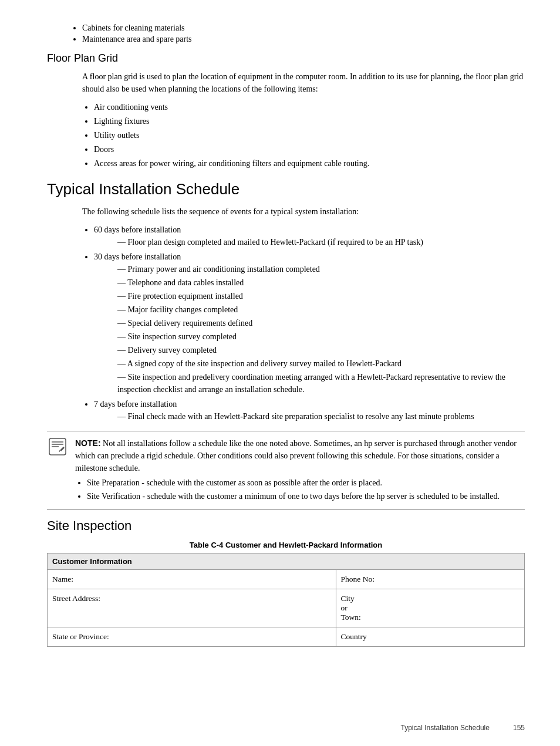  What do you see at coordinates (286, 189) in the screenshot?
I see `typical-schedule-heading: Typical Installation Schedule` at bounding box center [286, 189].